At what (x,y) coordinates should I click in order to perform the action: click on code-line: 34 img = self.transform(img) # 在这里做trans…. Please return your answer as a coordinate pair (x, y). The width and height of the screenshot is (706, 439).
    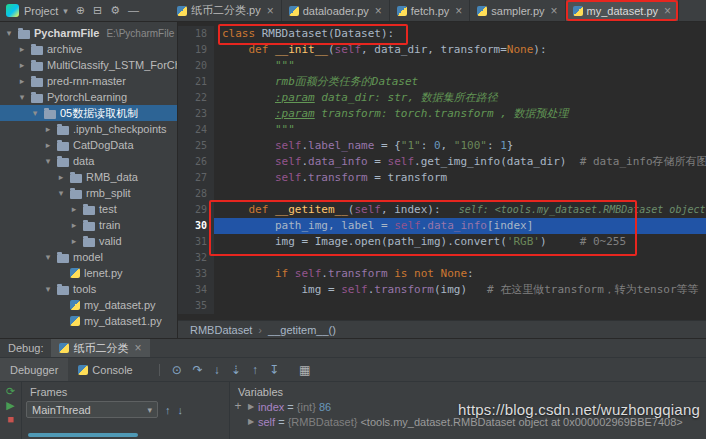
    Looking at the image, I should click on (442, 290).